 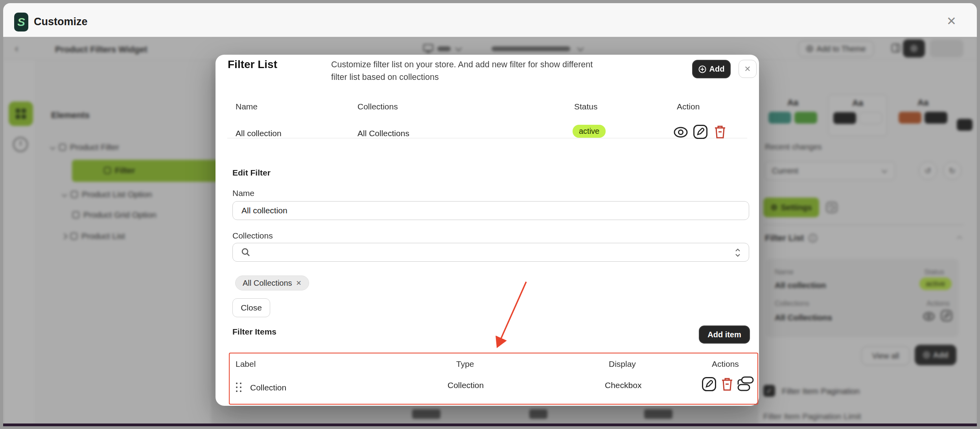 What do you see at coordinates (717, 69) in the screenshot?
I see `modal-add-label: Add` at bounding box center [717, 69].